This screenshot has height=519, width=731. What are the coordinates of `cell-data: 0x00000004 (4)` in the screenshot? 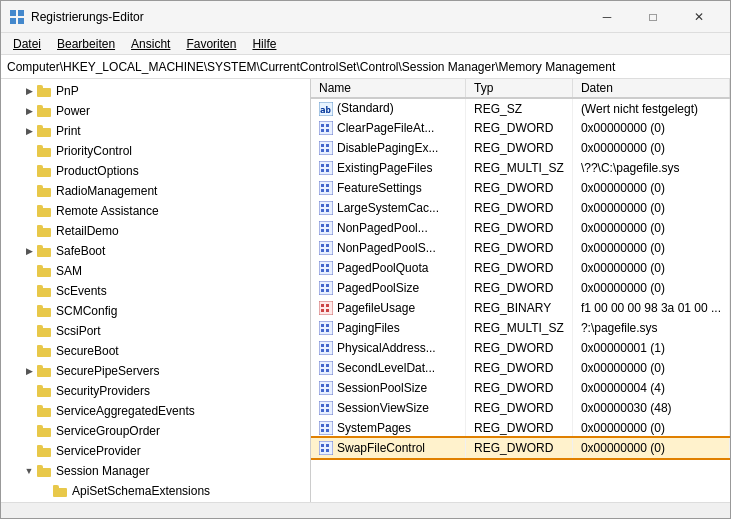 It's located at (650, 388).